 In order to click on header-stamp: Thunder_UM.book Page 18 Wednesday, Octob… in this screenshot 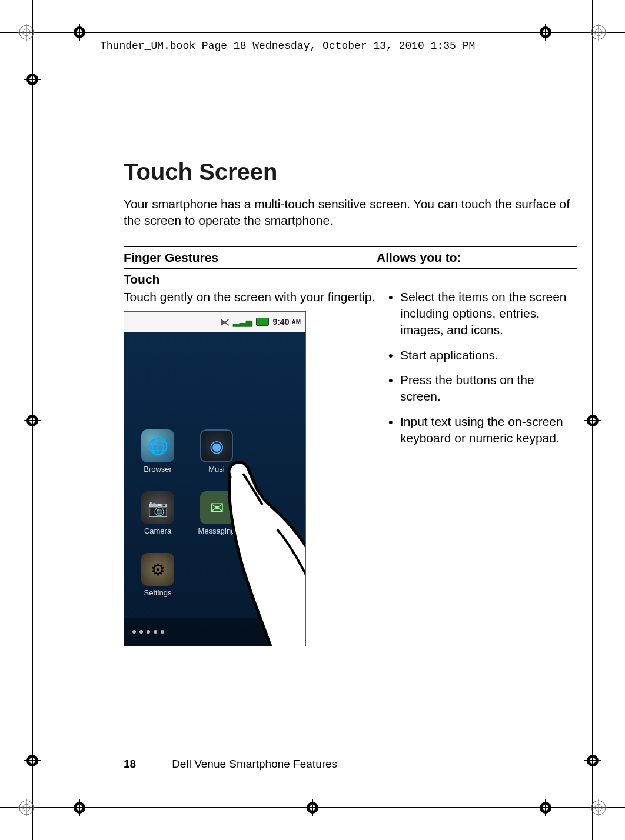, I will do `click(287, 46)`.